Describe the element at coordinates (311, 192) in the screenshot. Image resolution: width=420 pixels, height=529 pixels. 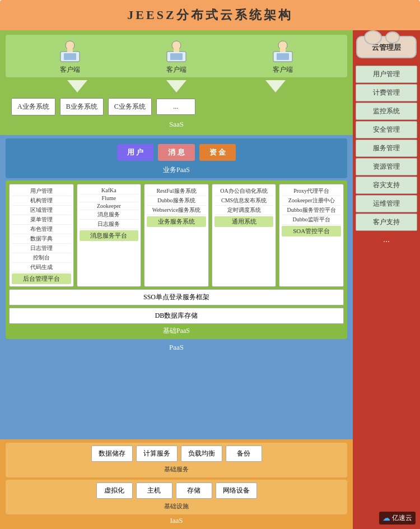
I see `col-soa-item-1: Proxy代理平台` at that location.